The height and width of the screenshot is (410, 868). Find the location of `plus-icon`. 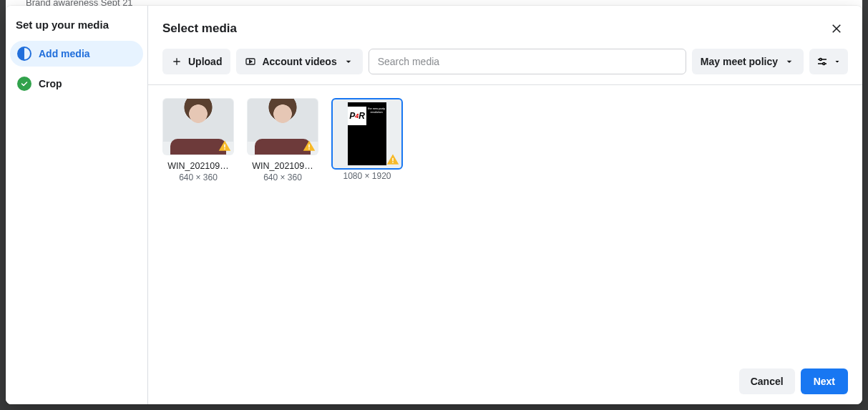

plus-icon is located at coordinates (177, 62).